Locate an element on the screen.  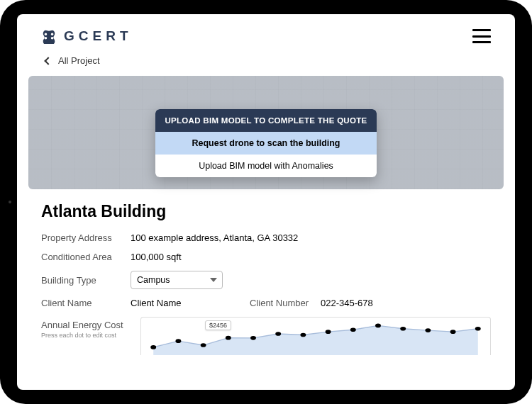
action-stack: UPLOAD BIM MODEL TO COMPLETE THE QUOTE R… is located at coordinates (266, 143).